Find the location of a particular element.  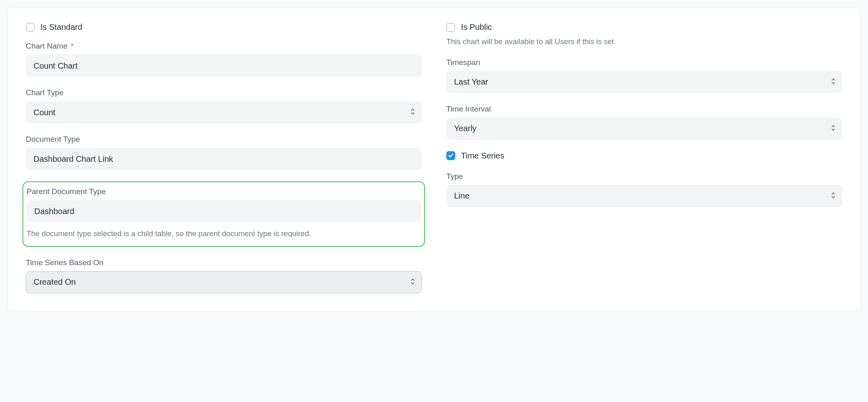

time-interval-select: Yearly is located at coordinates (644, 129).